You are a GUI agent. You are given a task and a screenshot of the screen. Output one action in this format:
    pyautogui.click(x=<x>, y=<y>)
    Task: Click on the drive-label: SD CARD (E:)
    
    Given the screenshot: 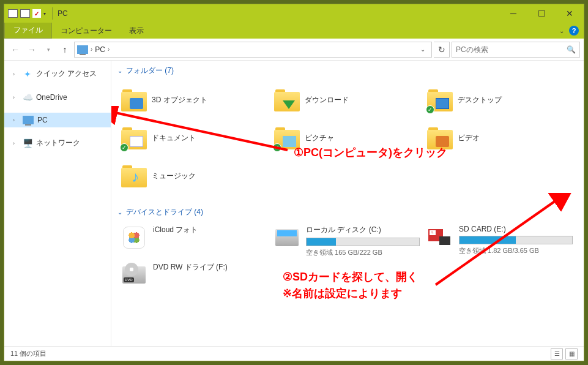 What is the action you would take?
    pyautogui.click(x=516, y=229)
    